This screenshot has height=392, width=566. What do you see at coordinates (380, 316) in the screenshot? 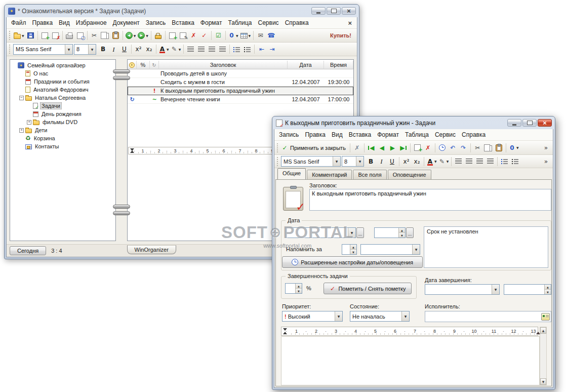
I see `state-select: Не началась` at bounding box center [380, 316].